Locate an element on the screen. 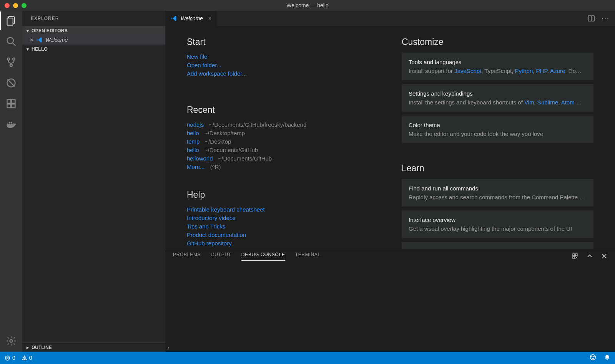 This screenshot has width=615, height=364. editor-tabs: Welcome × ··· is located at coordinates (390, 18).